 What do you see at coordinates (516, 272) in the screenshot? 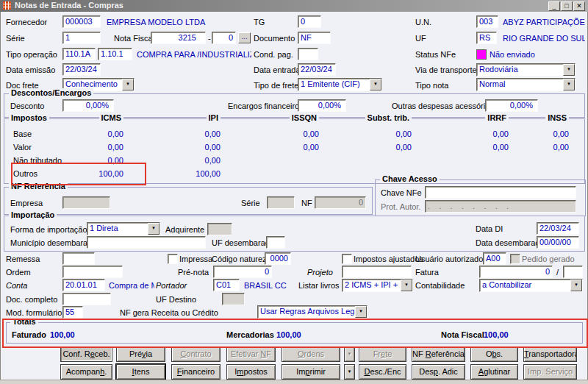
I see `fatura-input: 0` at bounding box center [516, 272].